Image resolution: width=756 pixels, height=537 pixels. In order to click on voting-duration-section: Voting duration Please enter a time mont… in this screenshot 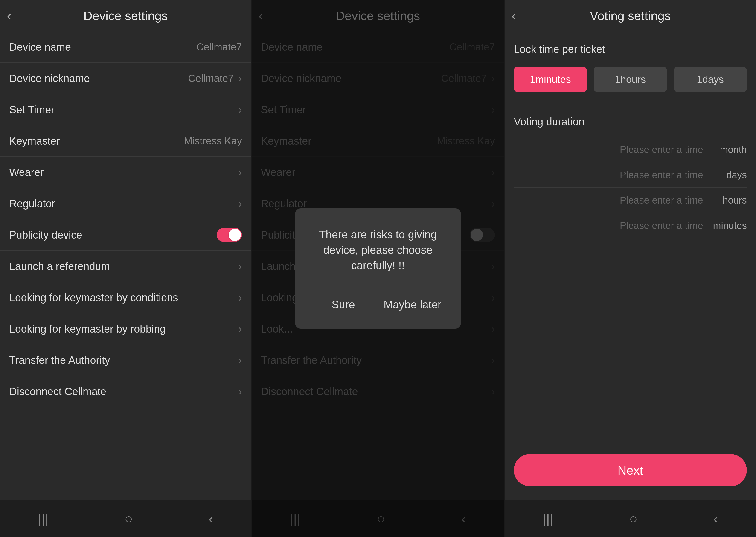, I will do `click(630, 177)`.